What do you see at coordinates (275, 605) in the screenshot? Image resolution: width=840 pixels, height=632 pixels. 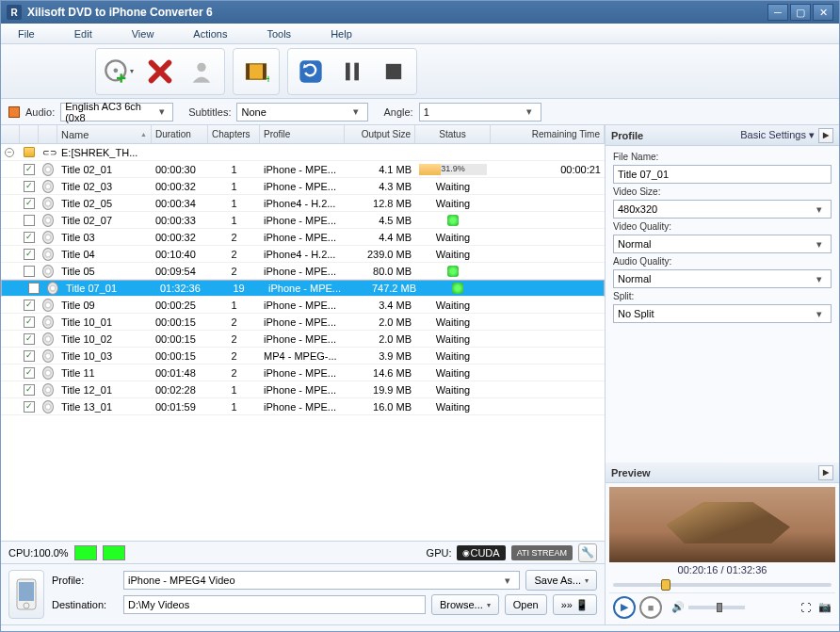 I see `destination-input: D:\My Videos` at bounding box center [275, 605].